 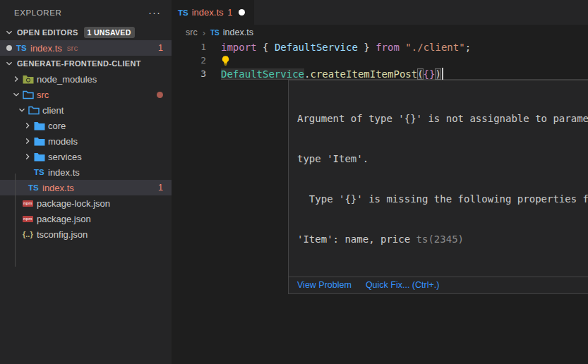 I want to click on imported-identifier: DefaultService, so click(x=316, y=47).